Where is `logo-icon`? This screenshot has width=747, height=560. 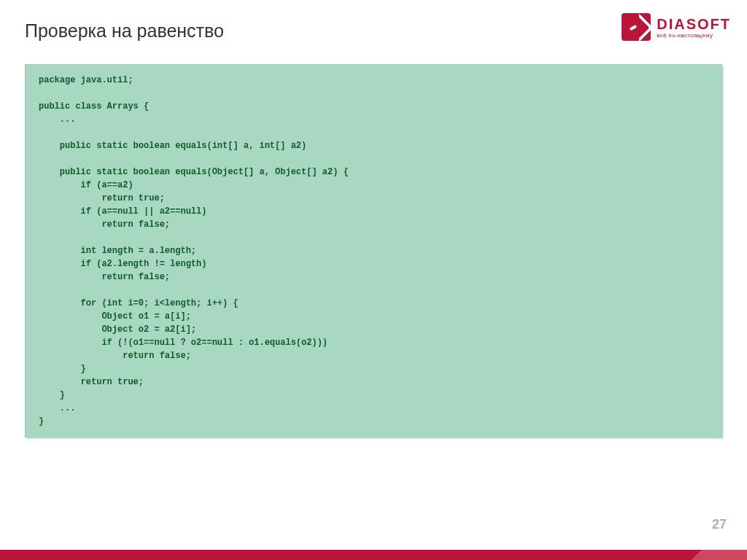 logo-icon is located at coordinates (636, 27).